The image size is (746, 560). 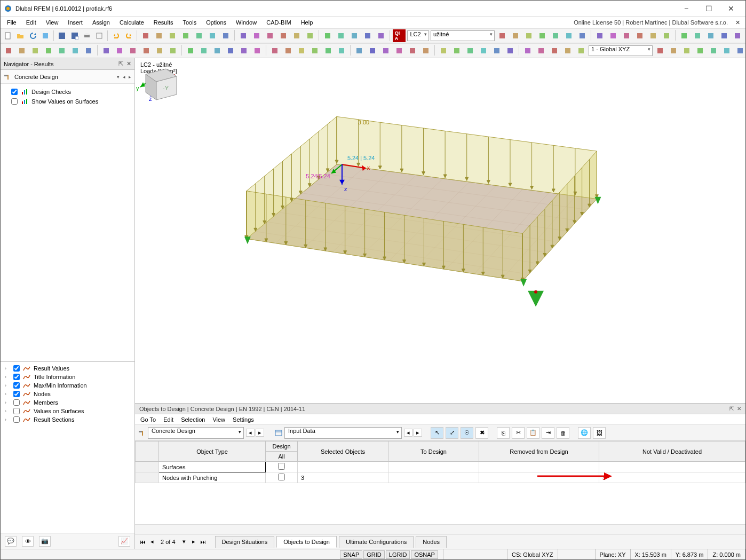 I want to click on cell-design-all, so click(x=282, y=467).